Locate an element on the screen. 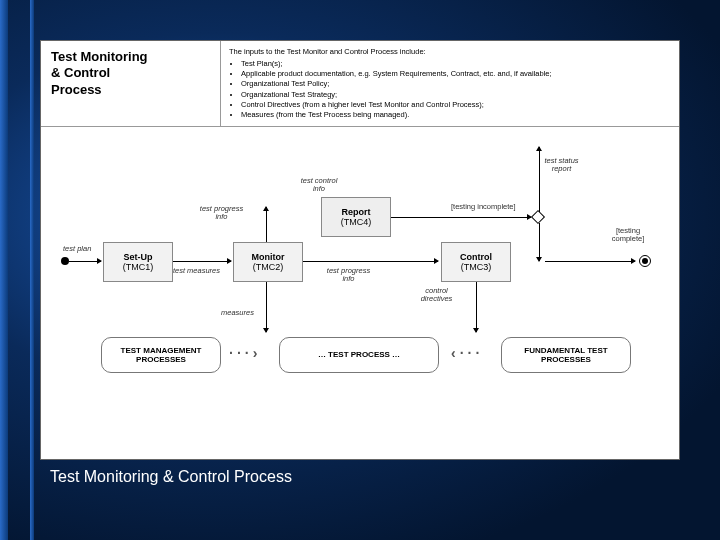 The image size is (720, 540). label-tpi-1: test progress info is located at coordinates (222, 214).